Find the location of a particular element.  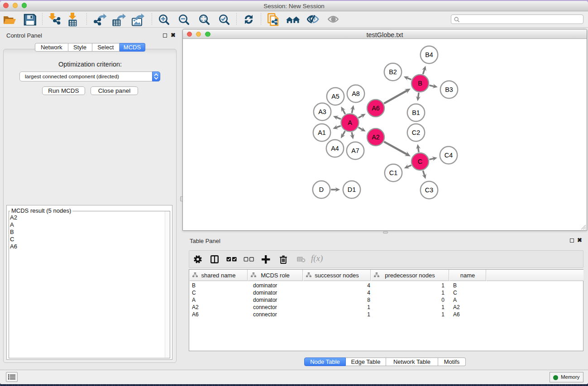

svg-text: C2 is located at coordinates (416, 133).